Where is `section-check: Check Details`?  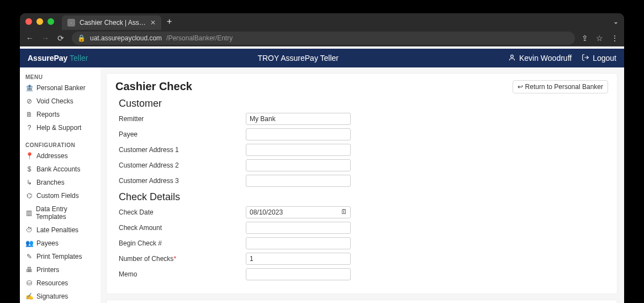
section-check: Check Details is located at coordinates (362, 197).